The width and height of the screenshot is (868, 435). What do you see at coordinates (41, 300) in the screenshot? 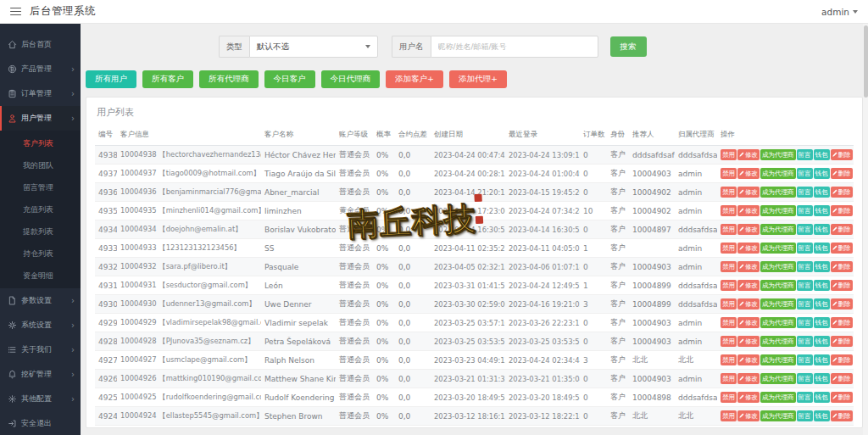
I see `sidebar-item-params: 参数设置›` at bounding box center [41, 300].